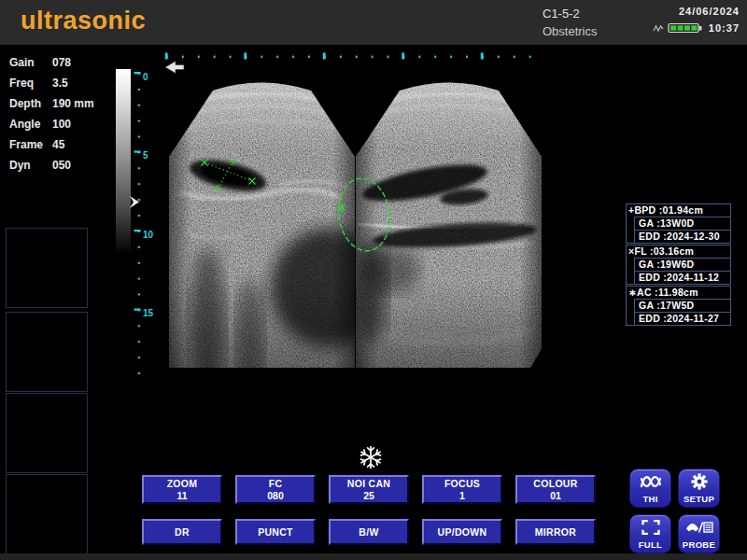 This screenshot has height=560, width=747. I want to click on param-frame: Frame45, so click(52, 148).